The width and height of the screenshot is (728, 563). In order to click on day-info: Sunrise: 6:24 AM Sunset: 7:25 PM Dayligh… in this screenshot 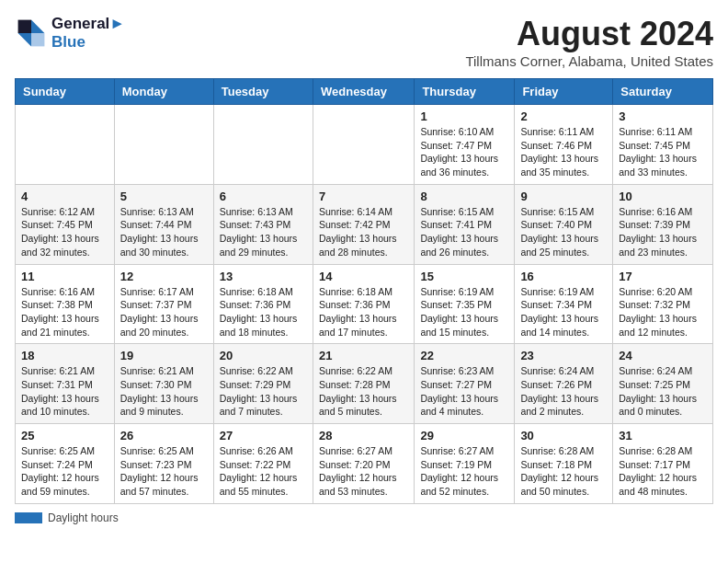, I will do `click(663, 392)`.